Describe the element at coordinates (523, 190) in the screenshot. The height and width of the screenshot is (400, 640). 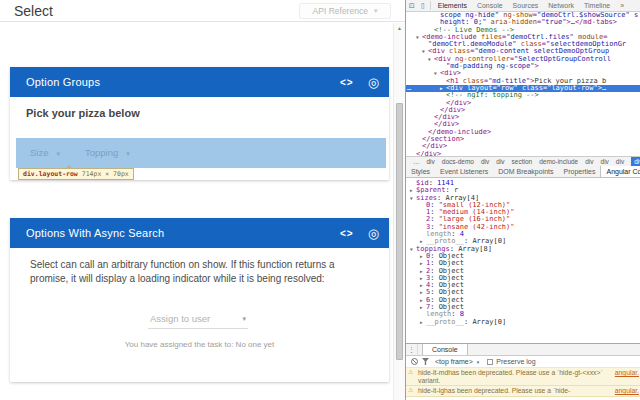
I see `scope-property-row: ▶$parent: r` at that location.